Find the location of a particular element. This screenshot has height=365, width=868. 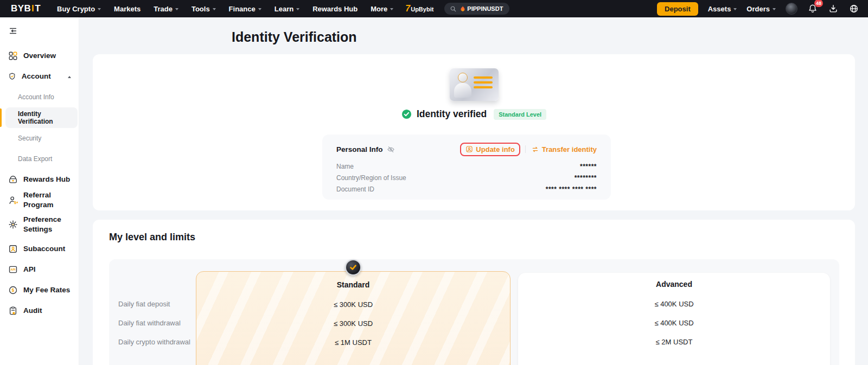

sidebar-item-my-fee-rates: $ My Fee Rates is located at coordinates (39, 290).